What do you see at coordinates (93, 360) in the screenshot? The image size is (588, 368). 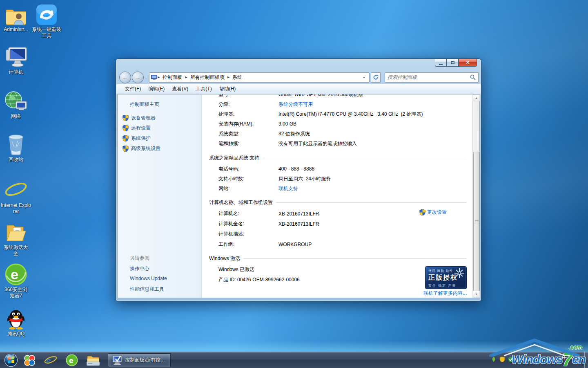 I see `taskbar-icon-windows-explorer` at bounding box center [93, 360].